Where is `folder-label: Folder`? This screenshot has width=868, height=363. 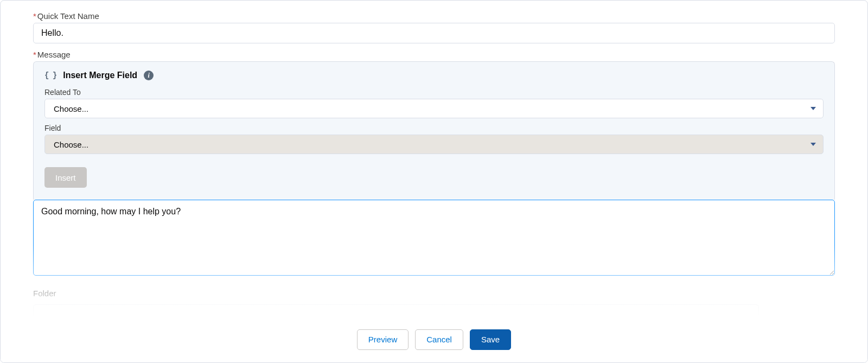 folder-label: Folder is located at coordinates (434, 293).